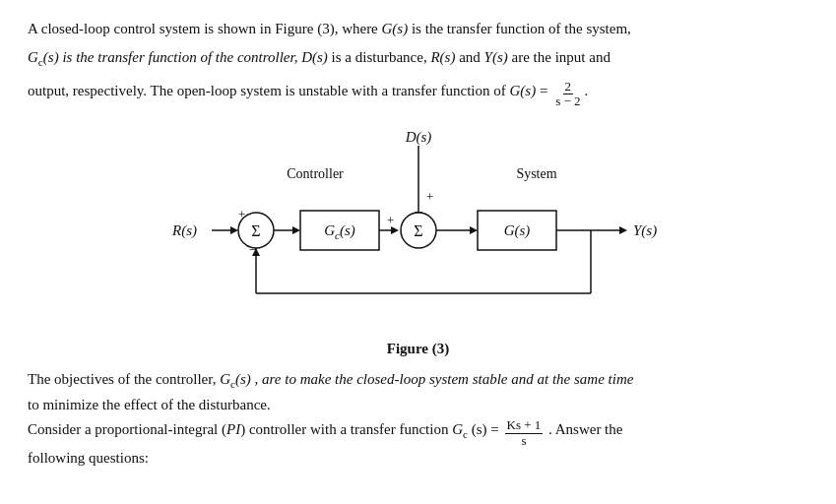 The height and width of the screenshot is (504, 836). What do you see at coordinates (205, 29) in the screenshot?
I see `p1-l1-start: A closed-loop control system is shown in…` at bounding box center [205, 29].